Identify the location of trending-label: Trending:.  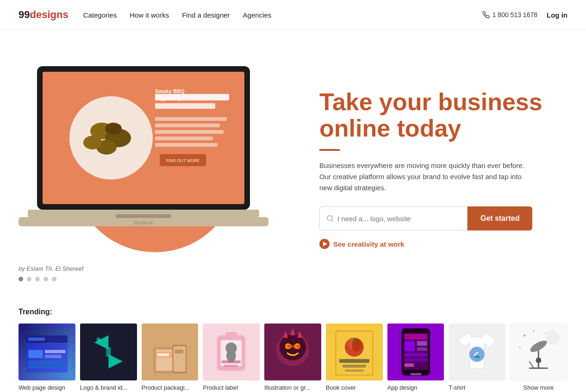
(293, 312).